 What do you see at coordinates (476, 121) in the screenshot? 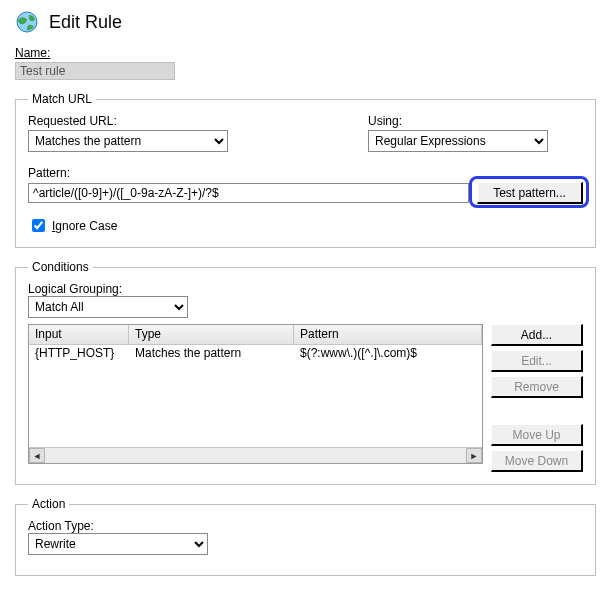
I see `using-label: Using:` at bounding box center [476, 121].